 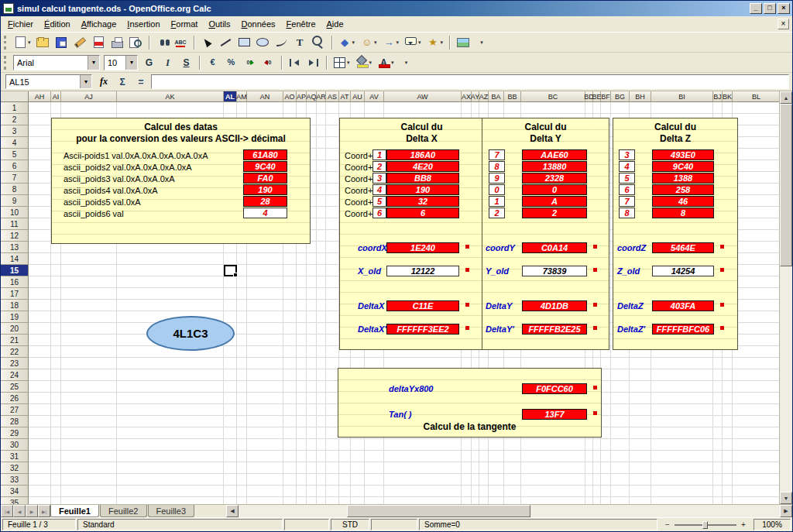 I want to click on delta-y-field-value: 4D1DB, so click(x=554, y=306).